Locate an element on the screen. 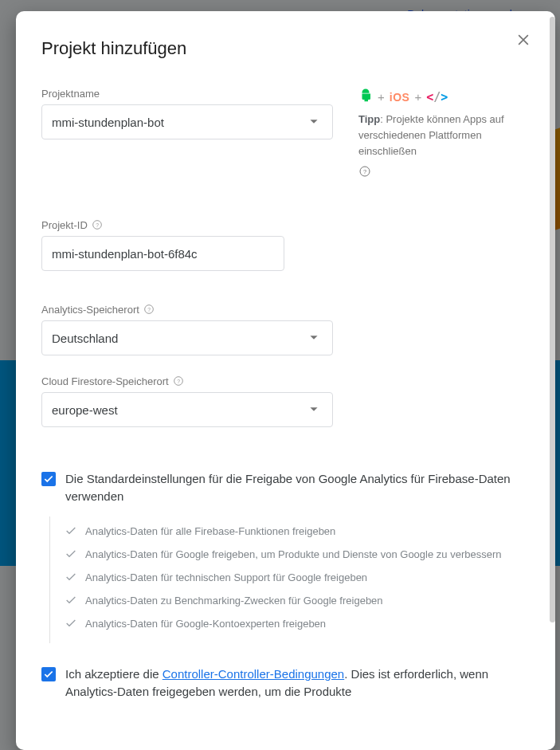  controller-terms-link: Controller-Controller-Bedingungen is located at coordinates (253, 674).